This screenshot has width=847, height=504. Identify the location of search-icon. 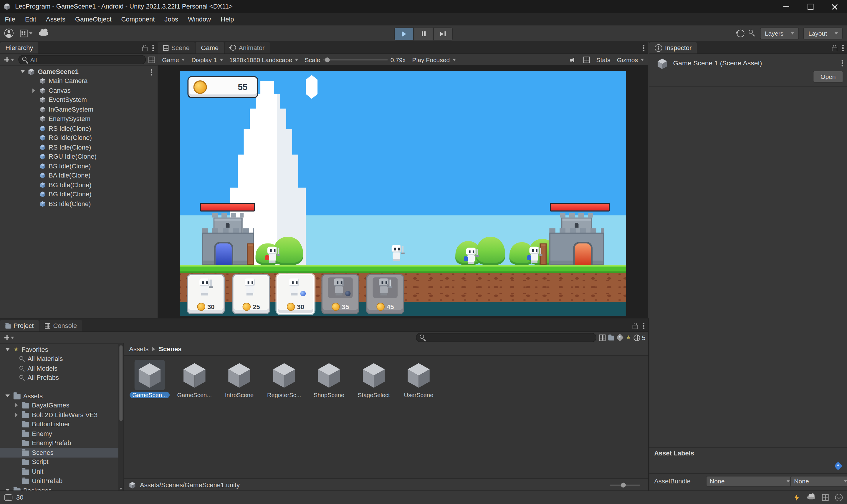
(752, 33).